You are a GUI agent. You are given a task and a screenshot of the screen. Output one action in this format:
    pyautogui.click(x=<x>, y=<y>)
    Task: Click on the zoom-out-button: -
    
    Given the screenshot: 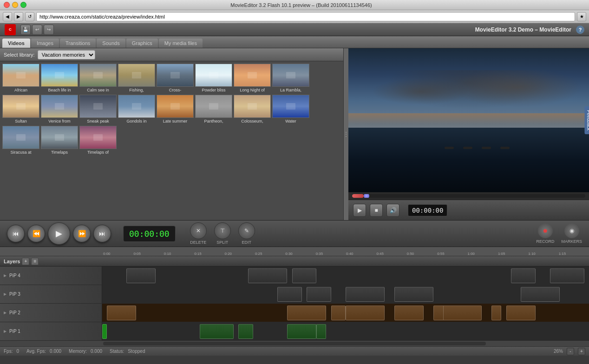 What is the action you would take?
    pyautogui.click(x=570, y=351)
    